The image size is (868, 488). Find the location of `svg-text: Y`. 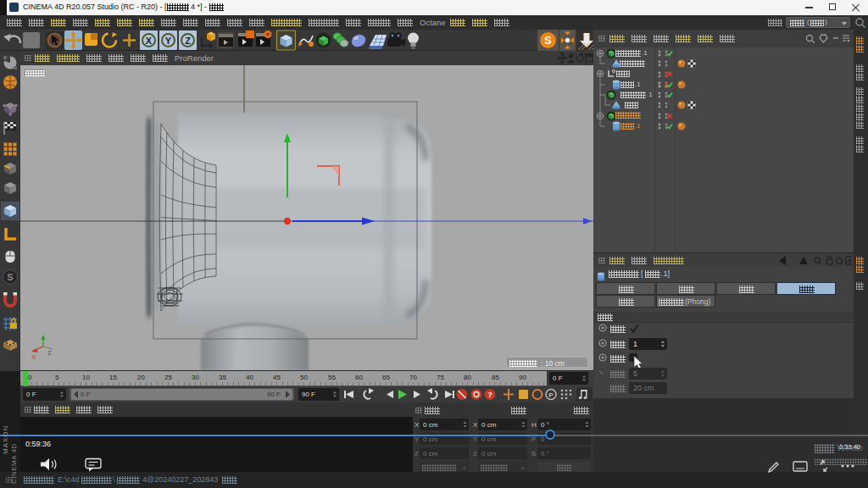

svg-text: Y is located at coordinates (169, 41).